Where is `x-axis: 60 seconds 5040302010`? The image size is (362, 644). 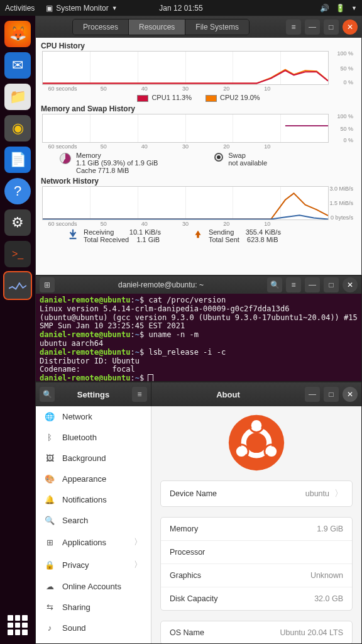
x-axis: 60 seconds 5040302010 is located at coordinates (185, 147).